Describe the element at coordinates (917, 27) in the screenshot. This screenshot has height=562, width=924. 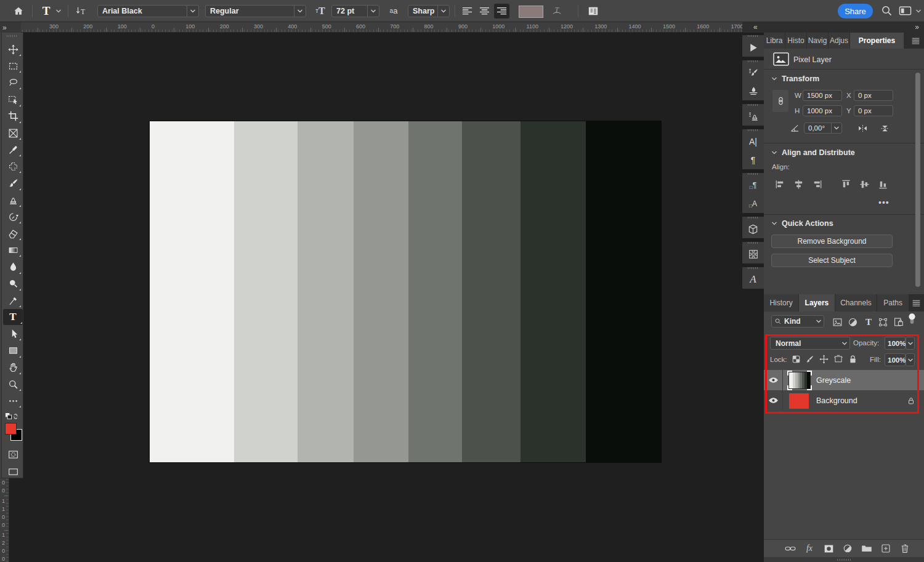
I see `expand-panels-icon: »` at that location.